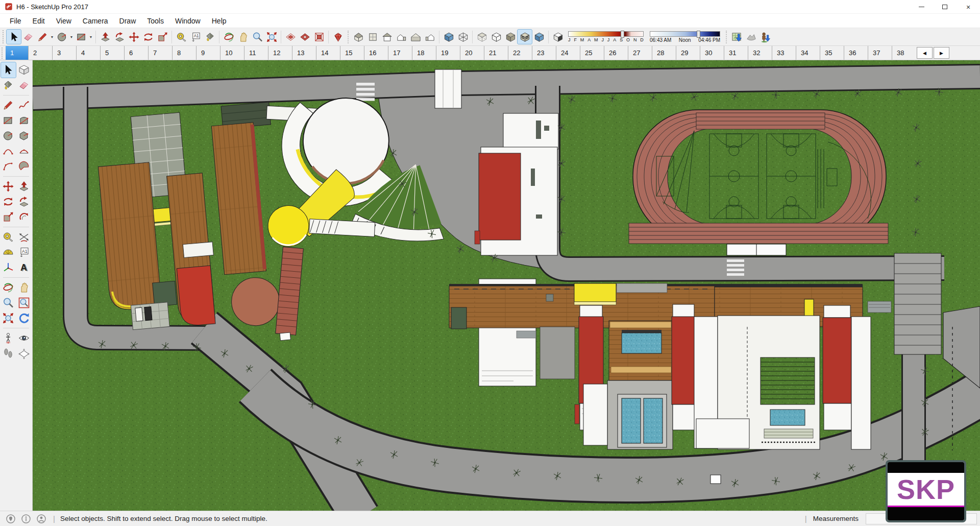  Describe the element at coordinates (8, 252) in the screenshot. I see `palette-protractor-tool` at that location.